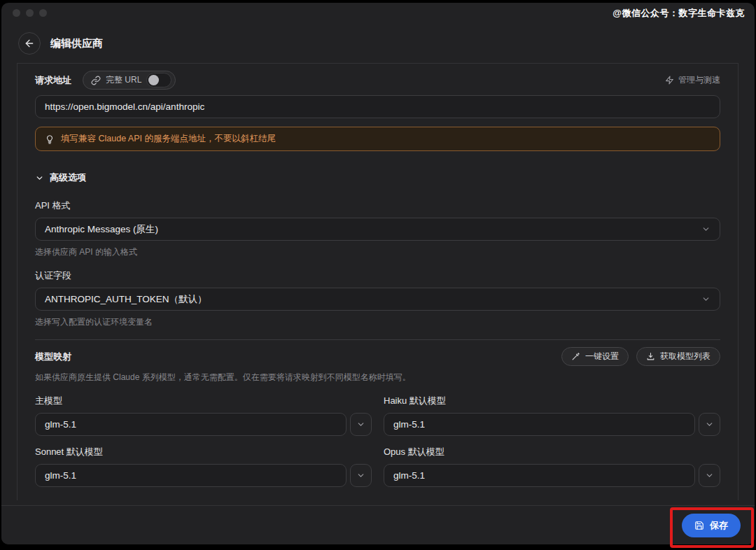 This screenshot has height=550, width=756. Describe the element at coordinates (129, 80) in the screenshot. I see `full-url-toggle-pill: 完整 URL` at that location.